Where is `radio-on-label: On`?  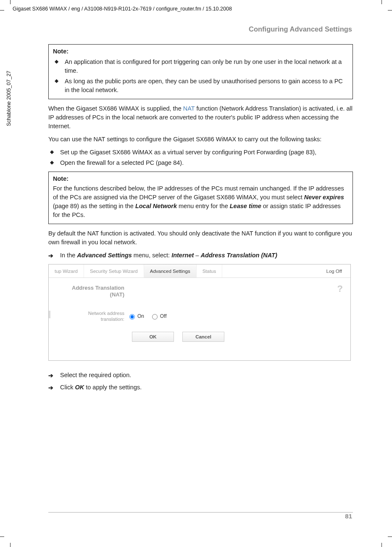 radio-on-label: On is located at coordinates (141, 316).